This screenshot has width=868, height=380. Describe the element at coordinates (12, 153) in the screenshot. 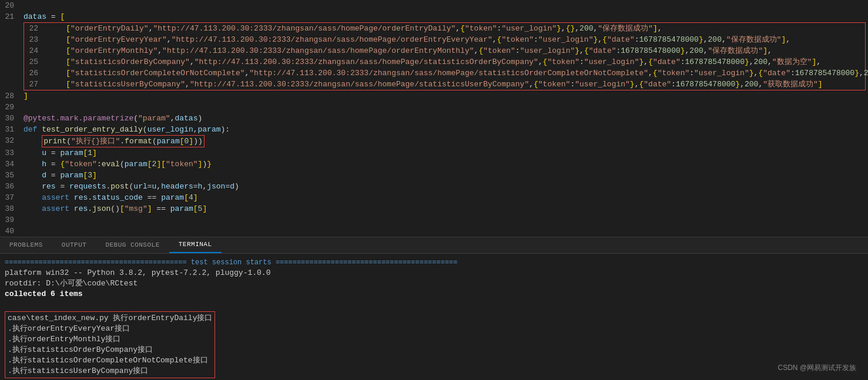

I see `line-number: 33` at that location.